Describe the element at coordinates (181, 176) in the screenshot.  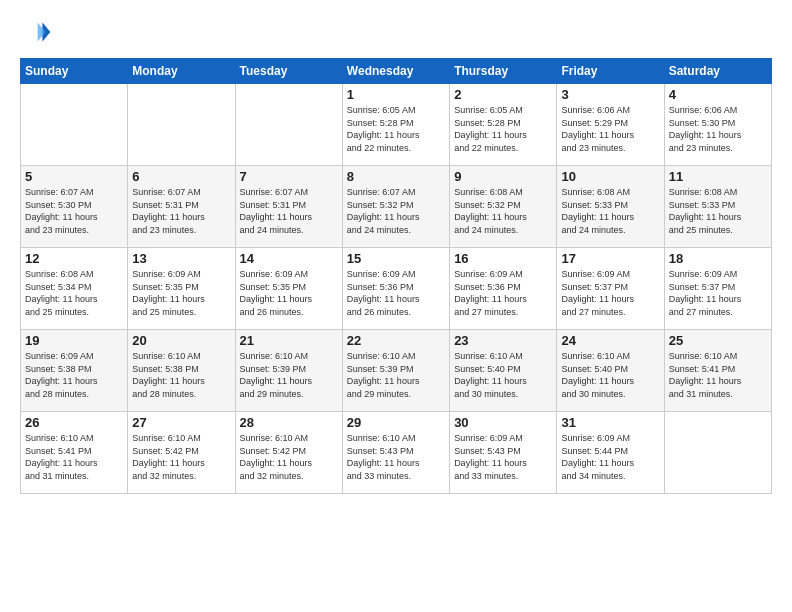
I see `day-number: 6` at that location.